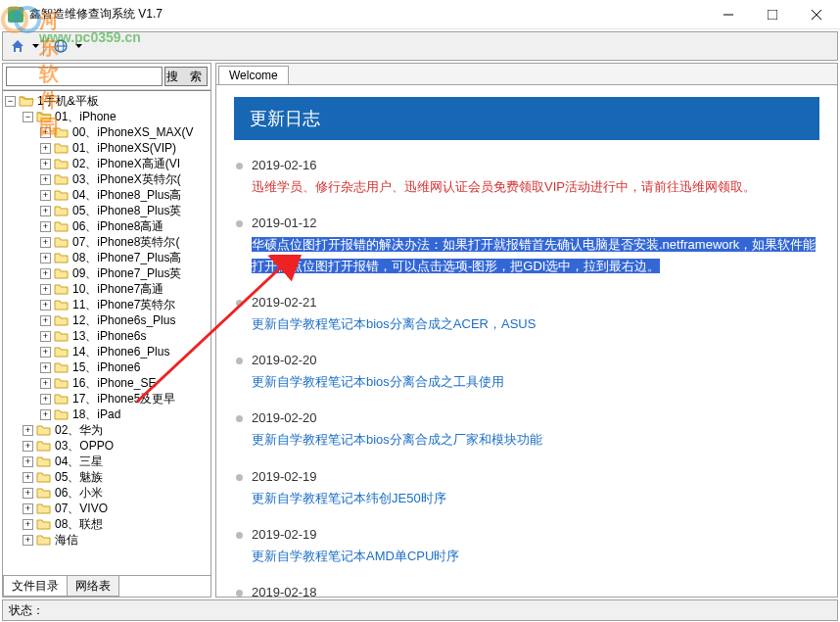 Image resolution: width=840 pixels, height=622 pixels. I want to click on tree-item: +04、三星, so click(107, 461).